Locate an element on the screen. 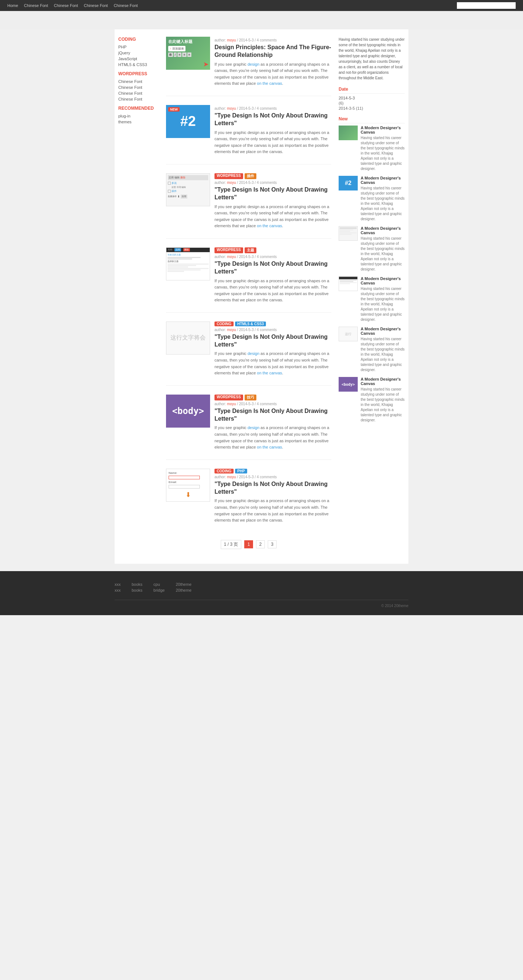 Image resolution: width=523 pixels, height=980 pixels. sidebar-item-jquery: jQuery is located at coordinates (139, 53).